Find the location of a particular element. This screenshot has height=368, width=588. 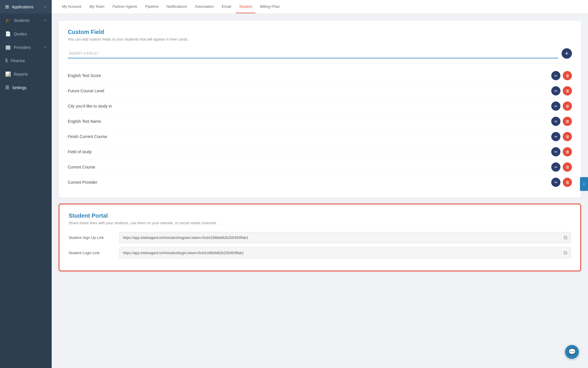

field-row-city-study: City you'd like to study in ✏ 🗑 is located at coordinates (320, 106).